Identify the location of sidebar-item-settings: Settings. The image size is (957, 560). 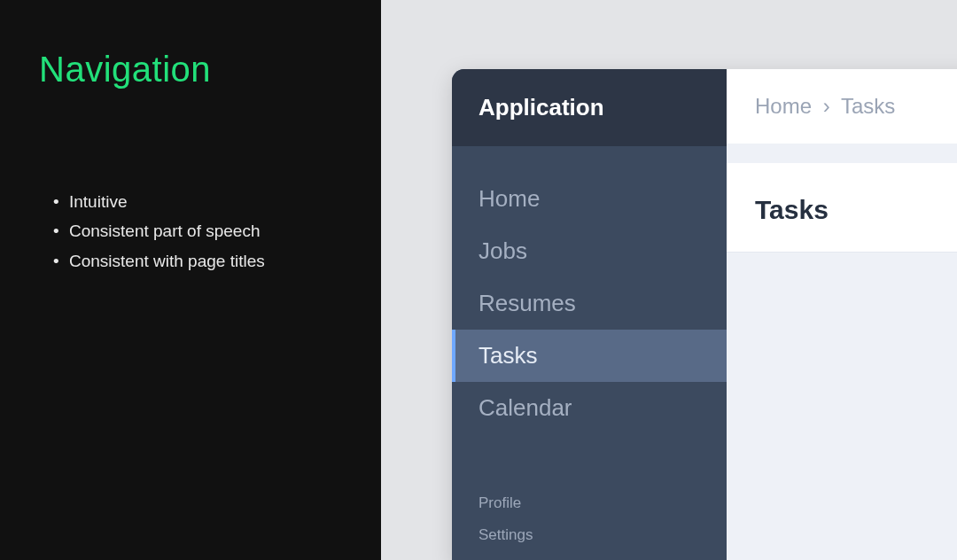
(589, 535).